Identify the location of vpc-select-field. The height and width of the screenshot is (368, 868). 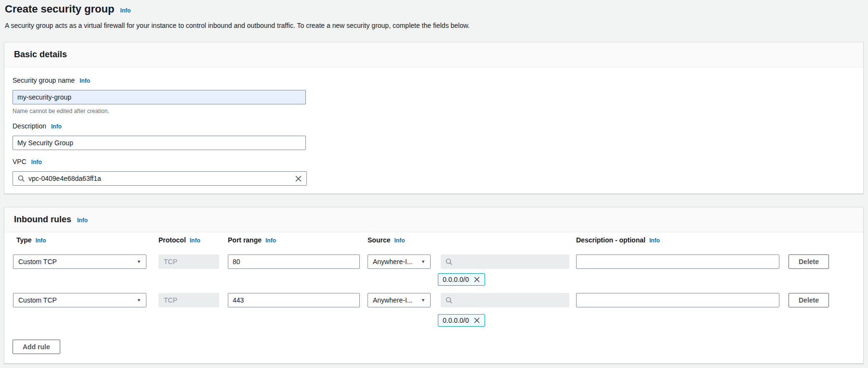
(160, 178).